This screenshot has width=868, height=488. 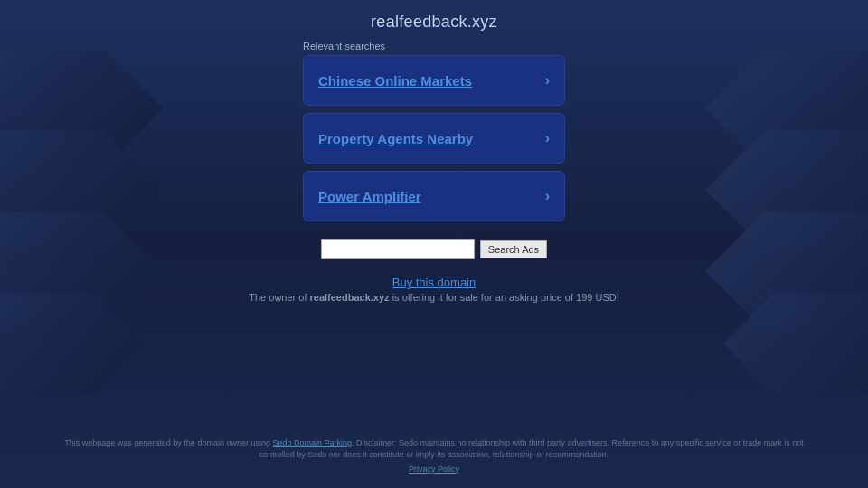 I want to click on sedo-link: Sedo Domain Parking, so click(x=312, y=443).